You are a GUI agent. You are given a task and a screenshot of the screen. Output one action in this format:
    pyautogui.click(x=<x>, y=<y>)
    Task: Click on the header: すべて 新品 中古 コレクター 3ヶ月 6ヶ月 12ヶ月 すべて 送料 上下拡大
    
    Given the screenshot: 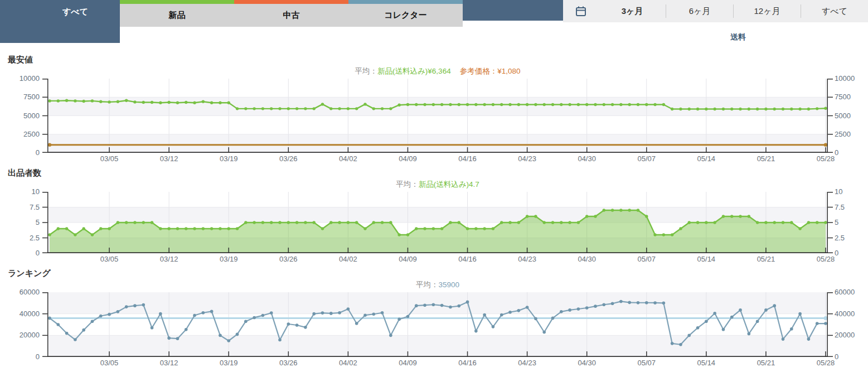 What is the action you would take?
    pyautogui.click(x=434, y=23)
    